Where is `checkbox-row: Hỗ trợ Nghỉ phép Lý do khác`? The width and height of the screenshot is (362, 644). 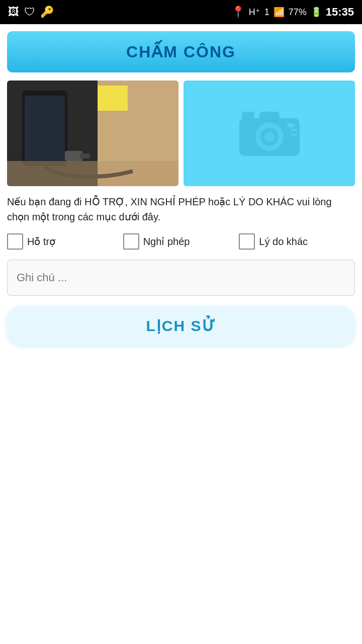
checkbox-row: Hỗ trợ Nghỉ phép Lý do khác is located at coordinates (181, 242).